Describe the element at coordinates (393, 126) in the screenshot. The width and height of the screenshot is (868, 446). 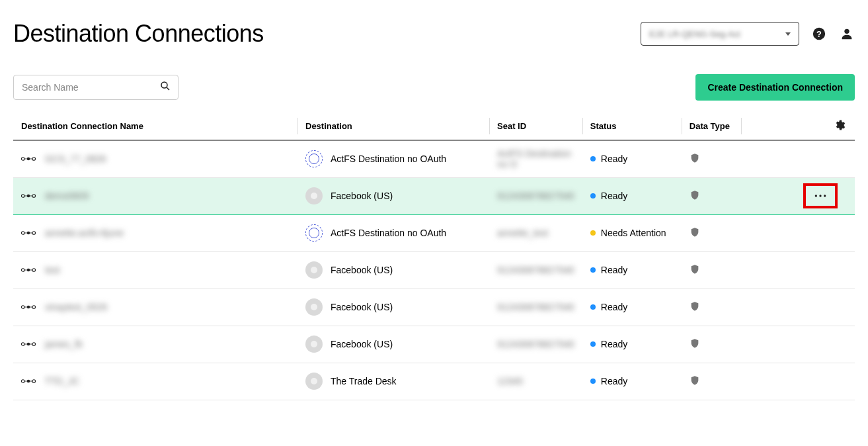
I see `column-header-destination: Destination` at that location.